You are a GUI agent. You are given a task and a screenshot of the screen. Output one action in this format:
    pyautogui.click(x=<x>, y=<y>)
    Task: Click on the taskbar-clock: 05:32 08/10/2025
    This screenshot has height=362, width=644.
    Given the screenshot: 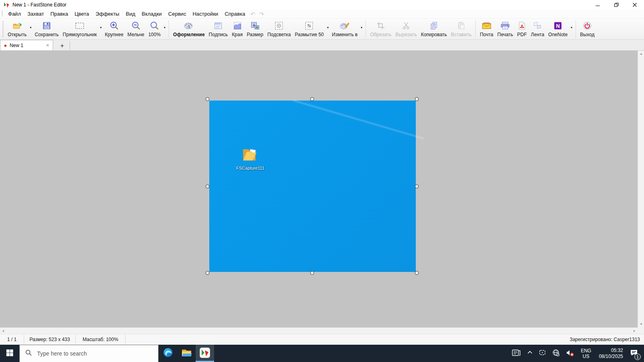 What is the action you would take?
    pyautogui.click(x=611, y=353)
    